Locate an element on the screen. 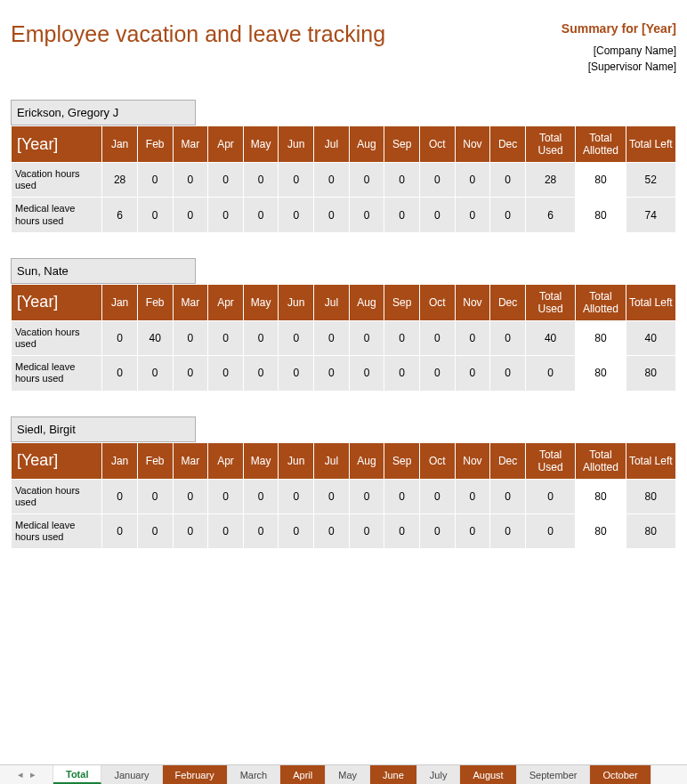 Image resolution: width=687 pixels, height=784 pixels. cell-month: 40 is located at coordinates (155, 338).